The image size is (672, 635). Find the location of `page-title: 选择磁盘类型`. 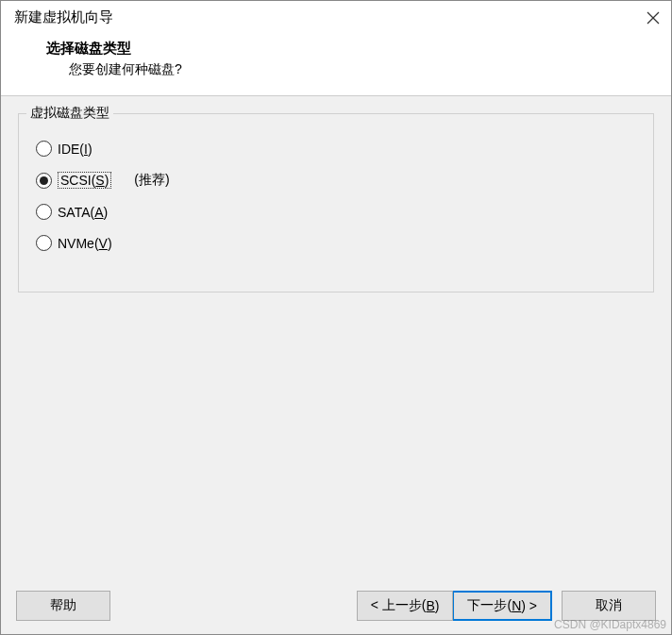

page-title: 选择磁盘类型 is located at coordinates (359, 49).